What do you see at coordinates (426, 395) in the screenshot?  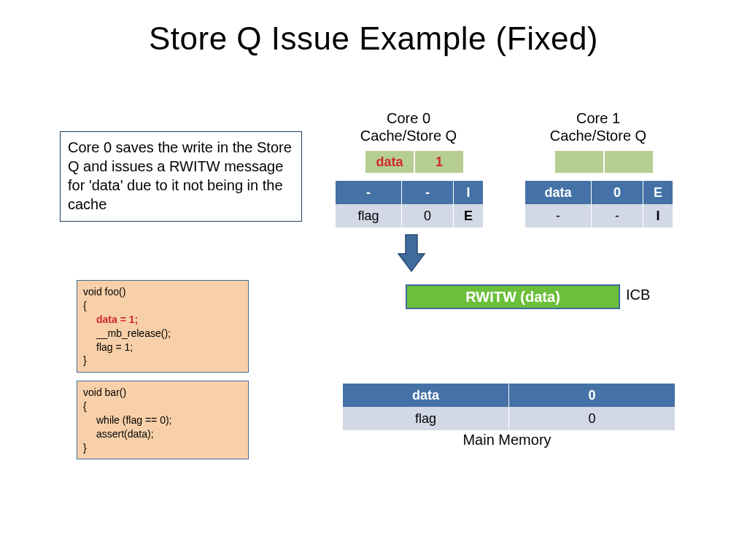 I see `mem-r0-addr: data` at bounding box center [426, 395].